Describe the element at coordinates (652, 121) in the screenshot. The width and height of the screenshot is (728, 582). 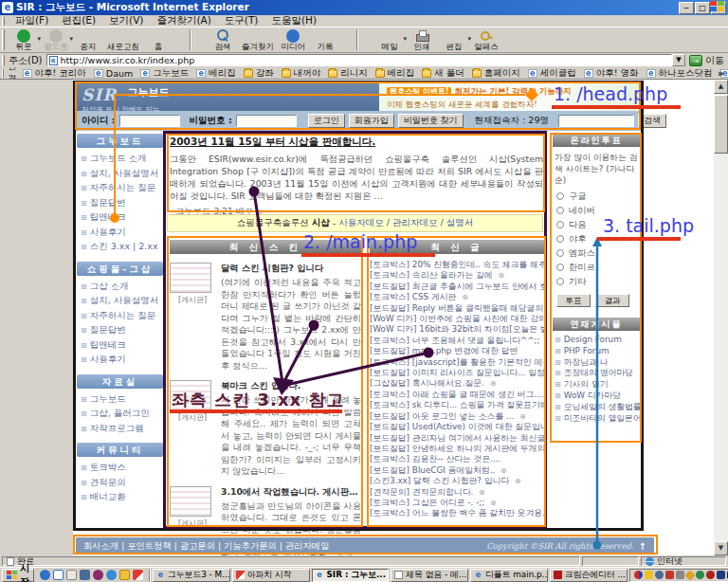
I see `search-button: 검색` at that location.